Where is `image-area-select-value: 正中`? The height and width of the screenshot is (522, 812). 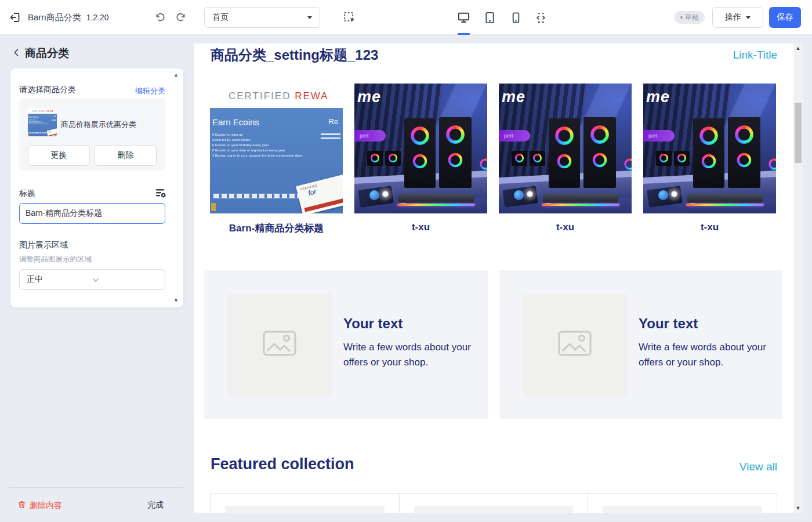
image-area-select-value: 正中 is located at coordinates (59, 280).